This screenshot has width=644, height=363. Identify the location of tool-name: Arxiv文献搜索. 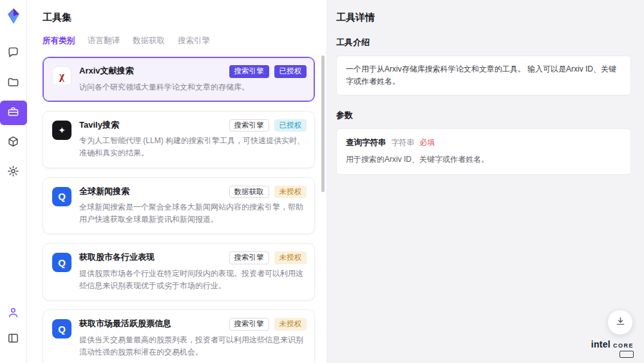
(109, 71).